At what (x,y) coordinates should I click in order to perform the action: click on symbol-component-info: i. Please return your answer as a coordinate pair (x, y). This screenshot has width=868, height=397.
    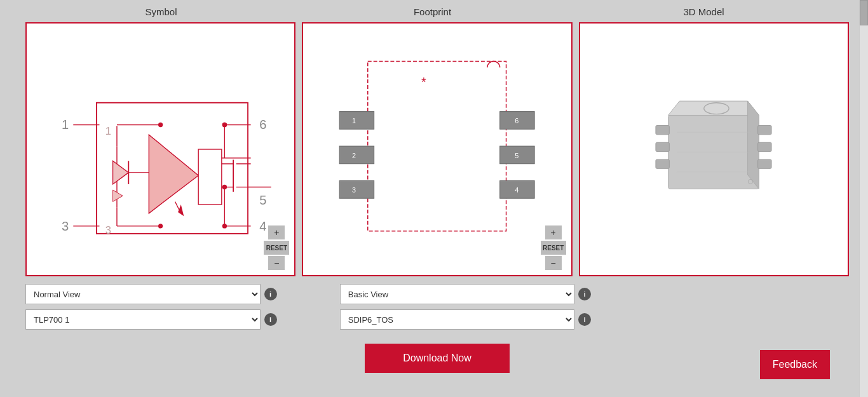
    Looking at the image, I should click on (271, 320).